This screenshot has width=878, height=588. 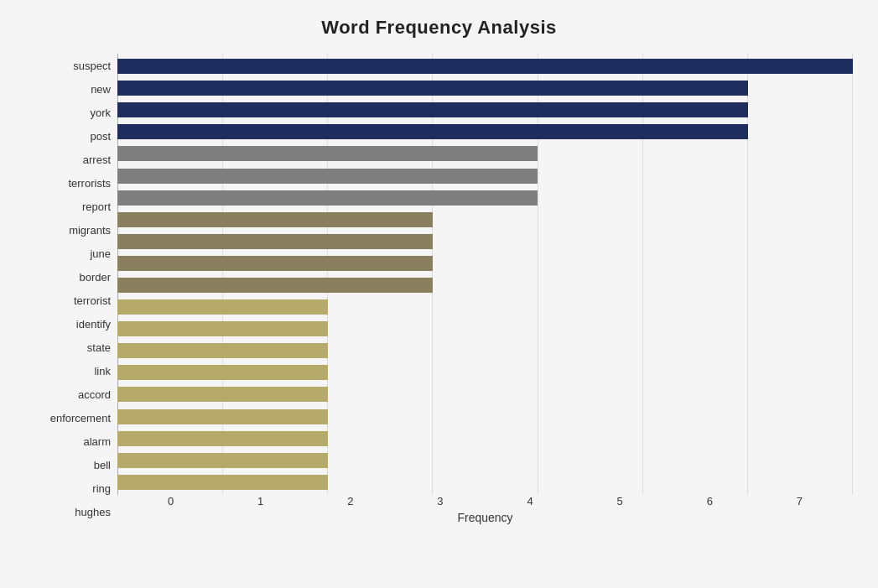 I want to click on x-axis-wrapper: 01234567 Frequency, so click(x=485, y=510).